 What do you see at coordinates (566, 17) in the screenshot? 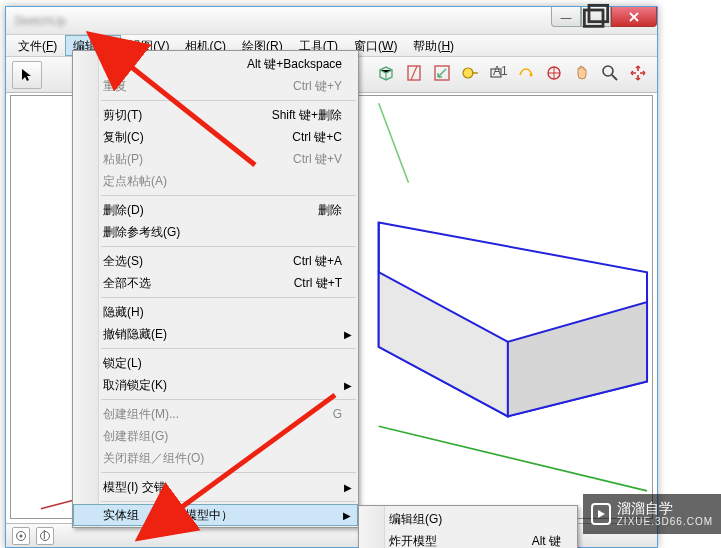
I see `minimize-button: —` at bounding box center [566, 17].